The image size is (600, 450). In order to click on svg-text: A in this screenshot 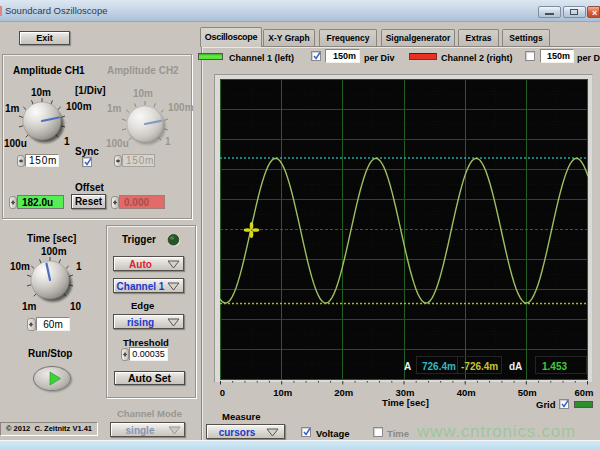, I will do `click(408, 366)`.